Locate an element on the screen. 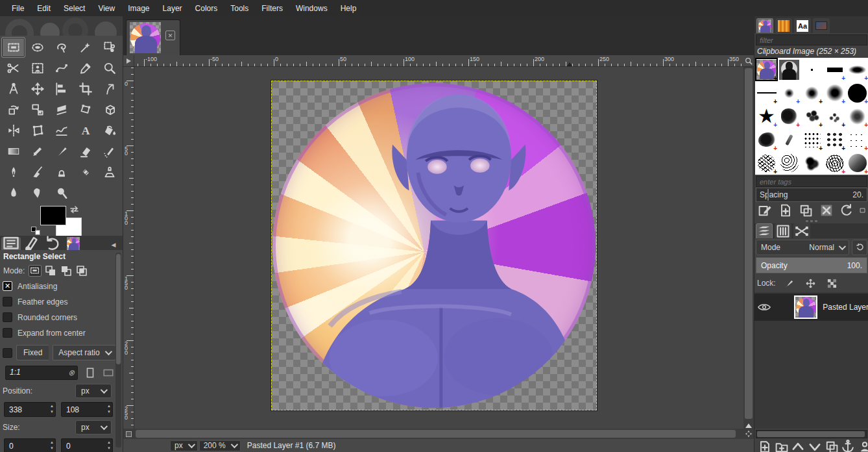  brush-hard-circle: + is located at coordinates (857, 93).